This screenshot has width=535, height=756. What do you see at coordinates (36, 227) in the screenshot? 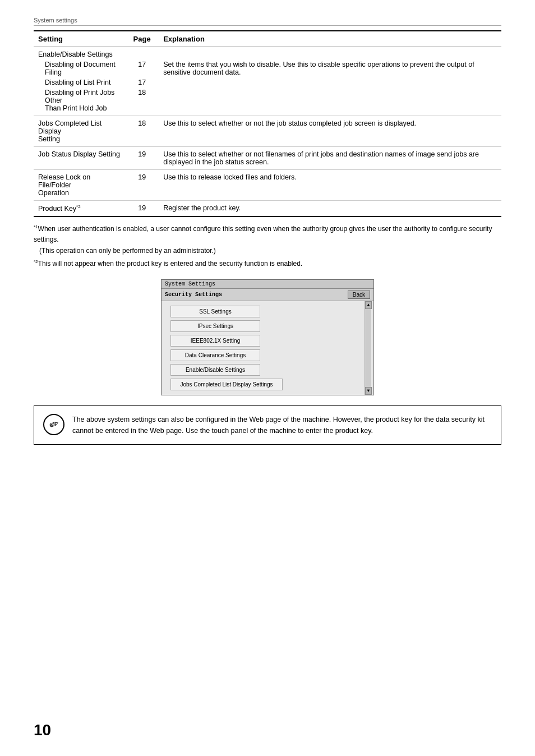
I see `footnote-1-mark: *1` at bounding box center [36, 227].